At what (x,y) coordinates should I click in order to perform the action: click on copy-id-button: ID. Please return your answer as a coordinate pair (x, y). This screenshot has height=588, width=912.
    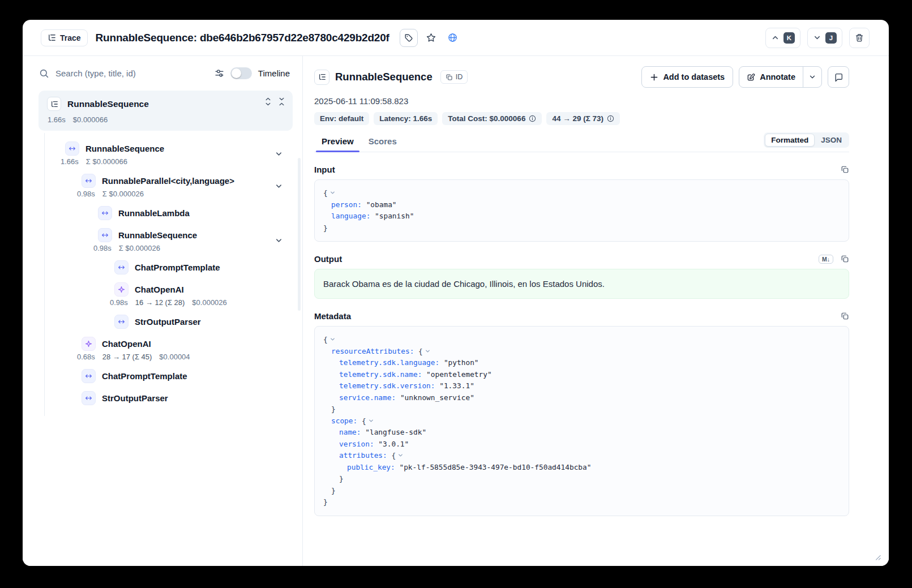
    Looking at the image, I should click on (454, 77).